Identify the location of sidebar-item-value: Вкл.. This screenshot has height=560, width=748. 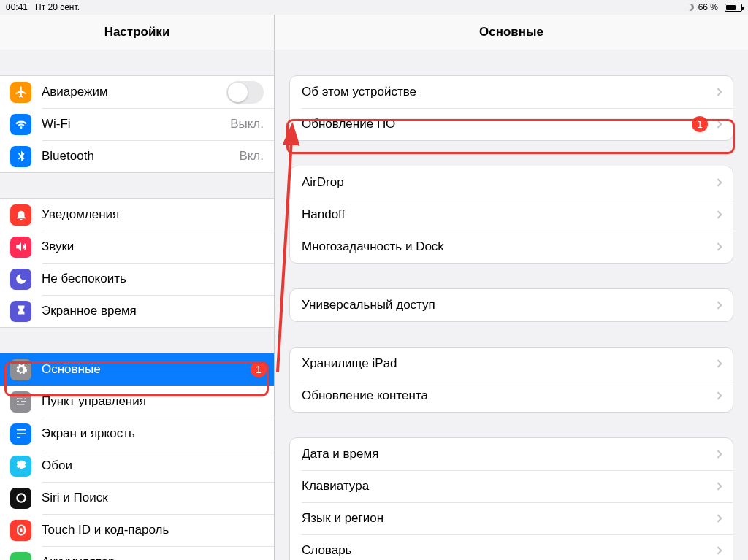
(251, 156).